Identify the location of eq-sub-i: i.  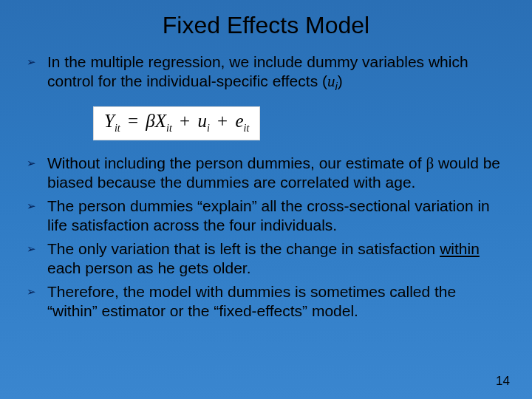
(208, 129).